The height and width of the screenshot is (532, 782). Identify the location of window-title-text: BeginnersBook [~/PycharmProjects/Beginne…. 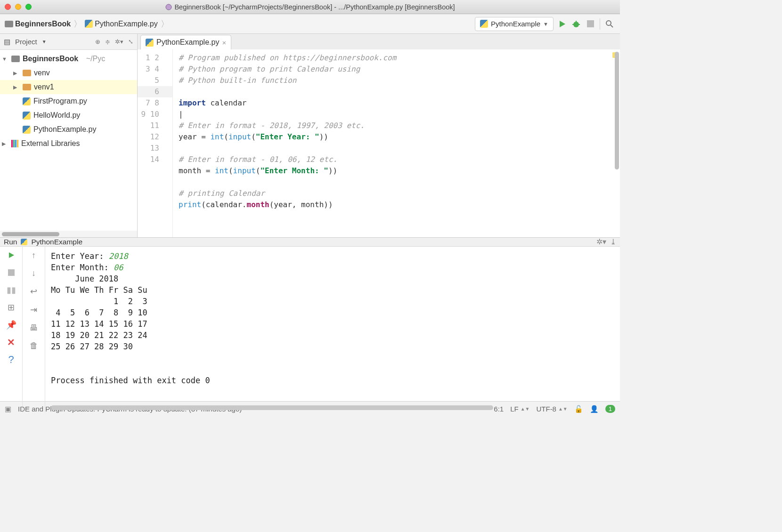
(315, 7).